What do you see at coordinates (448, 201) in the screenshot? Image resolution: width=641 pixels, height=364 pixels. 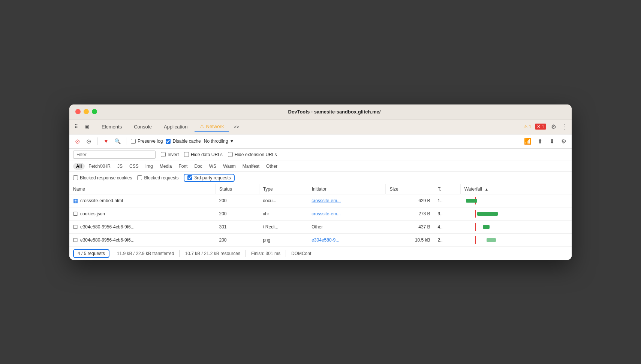 I see `cell-time: 1..` at bounding box center [448, 201].